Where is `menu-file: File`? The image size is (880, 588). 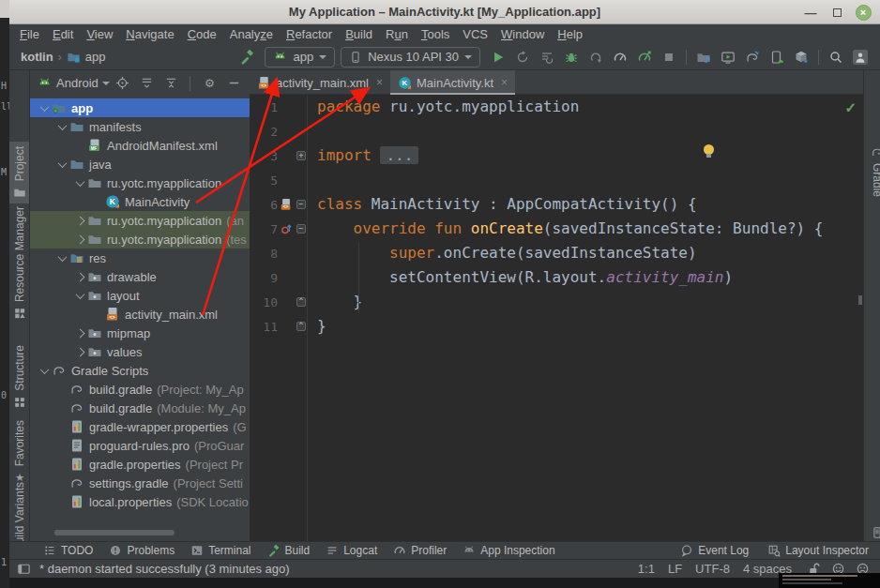
menu-file: File is located at coordinates (30, 34).